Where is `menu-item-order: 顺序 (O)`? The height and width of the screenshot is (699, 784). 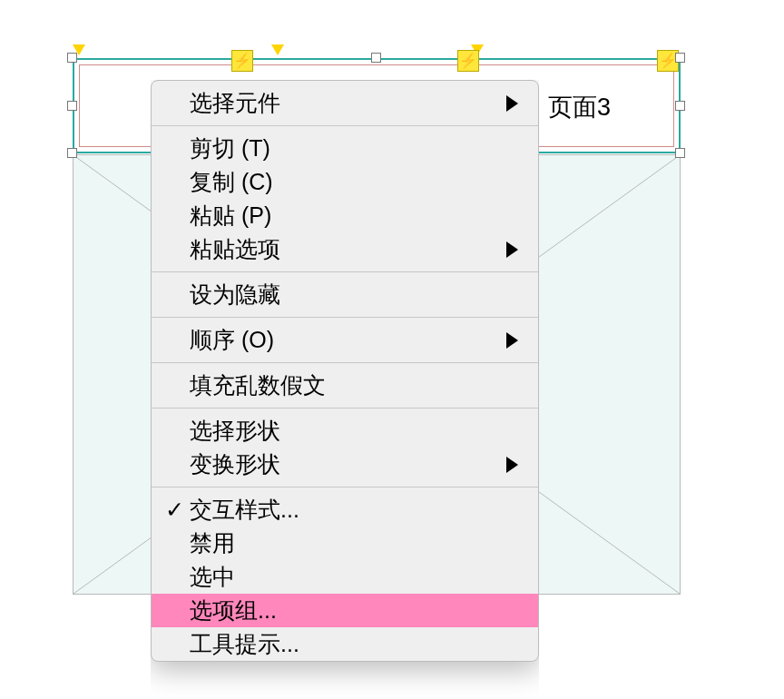
menu-item-order: 顺序 (O) is located at coordinates (345, 340).